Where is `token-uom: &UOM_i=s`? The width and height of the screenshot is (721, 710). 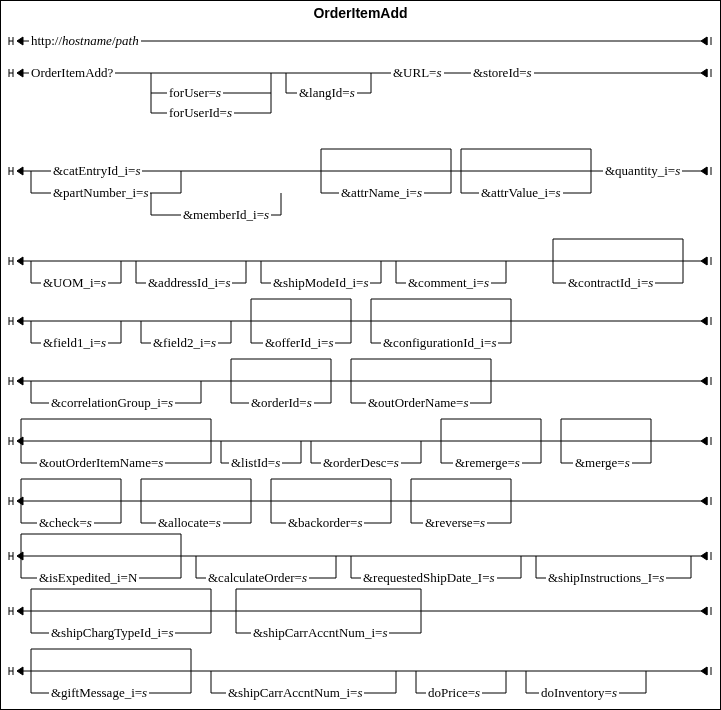 token-uom: &UOM_i=s is located at coordinates (74, 283).